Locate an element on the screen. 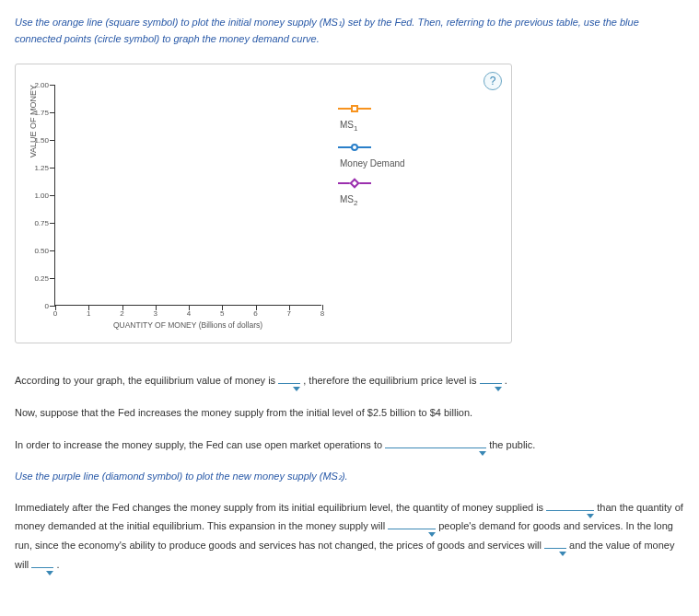 The width and height of the screenshot is (699, 616). square-icon is located at coordinates (355, 109).